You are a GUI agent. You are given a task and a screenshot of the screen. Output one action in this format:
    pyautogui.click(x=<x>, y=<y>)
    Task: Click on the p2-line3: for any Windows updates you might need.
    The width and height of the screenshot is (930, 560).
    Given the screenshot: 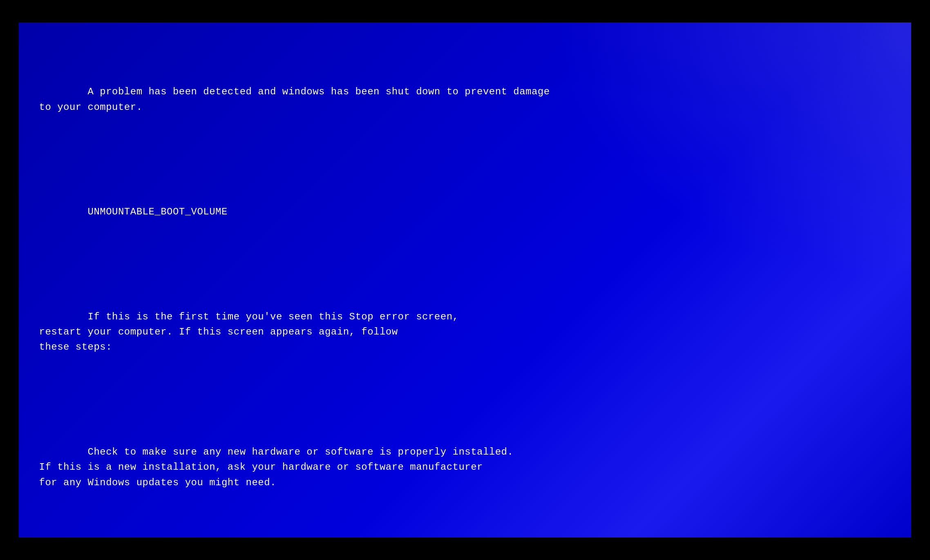 What is the action you would take?
    pyautogui.click(x=158, y=483)
    